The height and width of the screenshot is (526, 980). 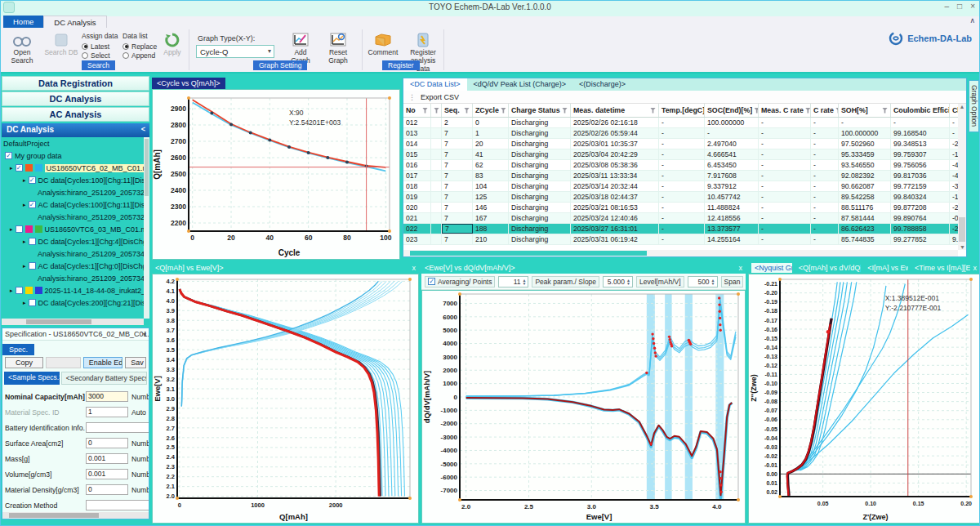 What do you see at coordinates (681, 229) in the screenshot?
I see `table-row: 0227188Discharging2025/03/27 16:31:01-13…` at bounding box center [681, 229].